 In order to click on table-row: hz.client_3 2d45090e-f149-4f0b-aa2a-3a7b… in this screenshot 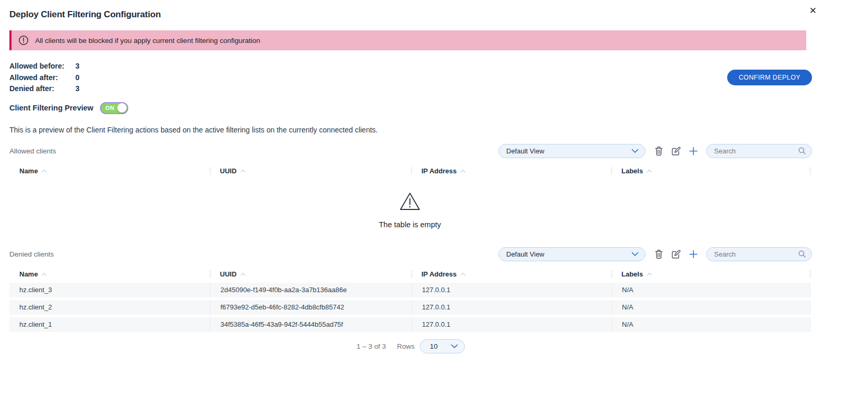, I will do `click(410, 290)`.